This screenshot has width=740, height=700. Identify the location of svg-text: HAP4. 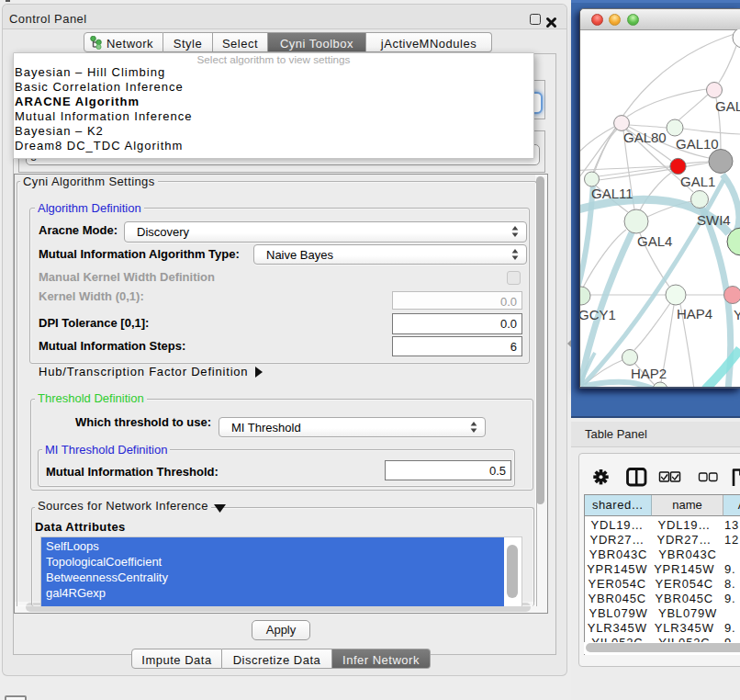
(694, 314).